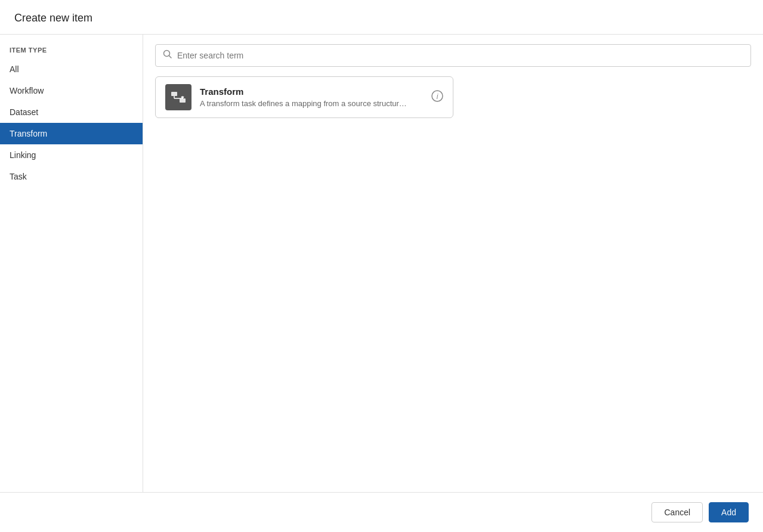  Describe the element at coordinates (304, 97) in the screenshot. I see `transform-item-card: Transform A transform task defines a map…` at that location.